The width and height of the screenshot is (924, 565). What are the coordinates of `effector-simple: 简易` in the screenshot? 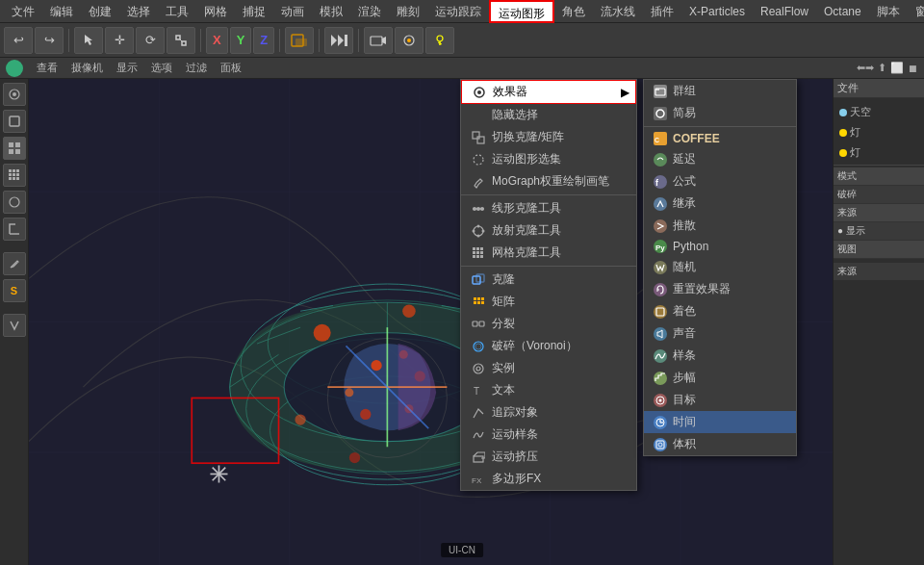 It's located at (720, 114).